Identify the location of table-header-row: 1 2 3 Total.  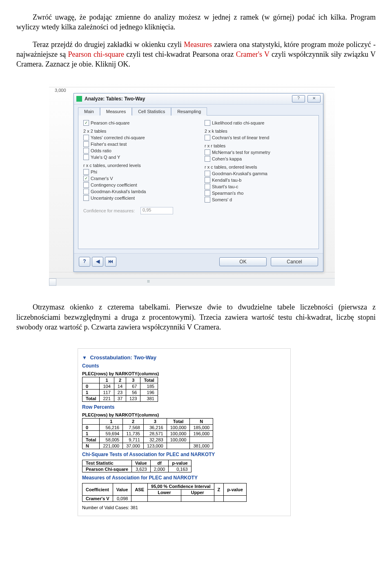
(120, 381).